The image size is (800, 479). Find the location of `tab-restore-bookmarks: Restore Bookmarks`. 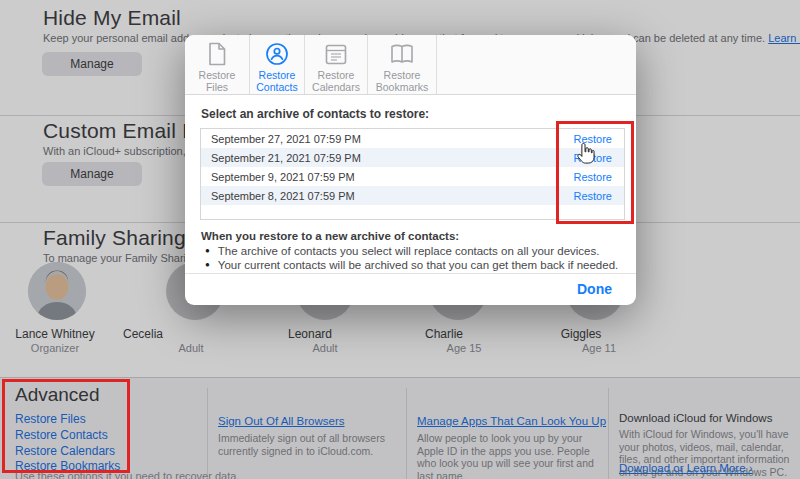

tab-restore-bookmarks: Restore Bookmarks is located at coordinates (402, 64).